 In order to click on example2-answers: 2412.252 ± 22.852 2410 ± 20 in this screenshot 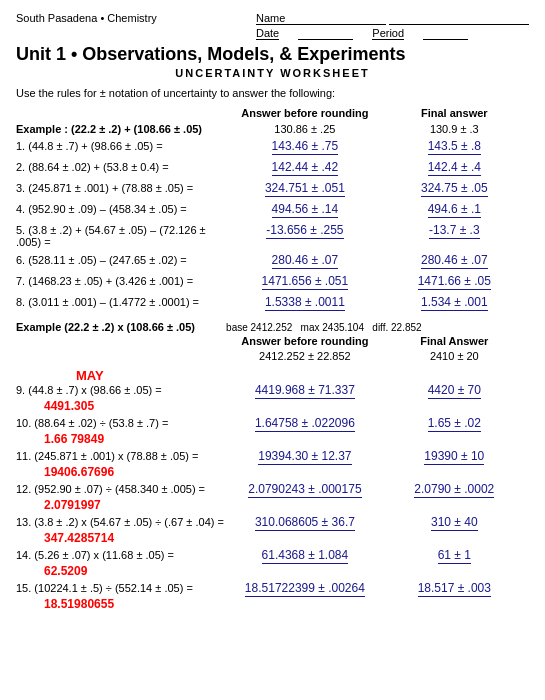, I will do `click(272, 356)`.